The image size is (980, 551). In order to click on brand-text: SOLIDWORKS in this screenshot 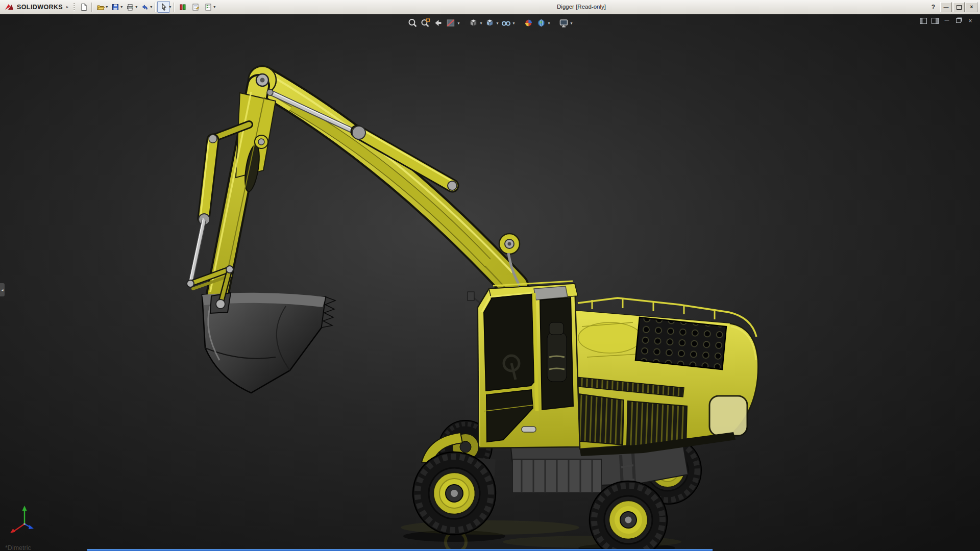, I will do `click(40, 7)`.